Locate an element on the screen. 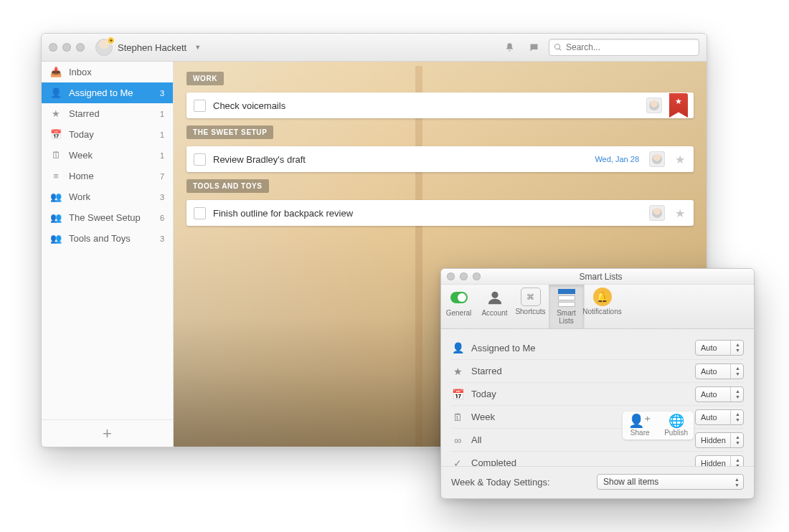  task-title: Check voicemails is located at coordinates (426, 106).